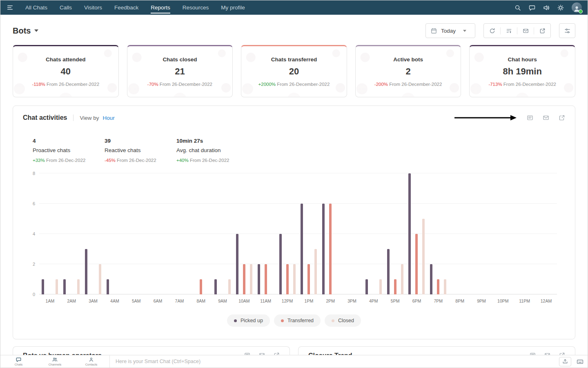 The height and width of the screenshot is (368, 588). What do you see at coordinates (212, 150) in the screenshot?
I see `mini-stat-label: Avg. chat duration` at bounding box center [212, 150].